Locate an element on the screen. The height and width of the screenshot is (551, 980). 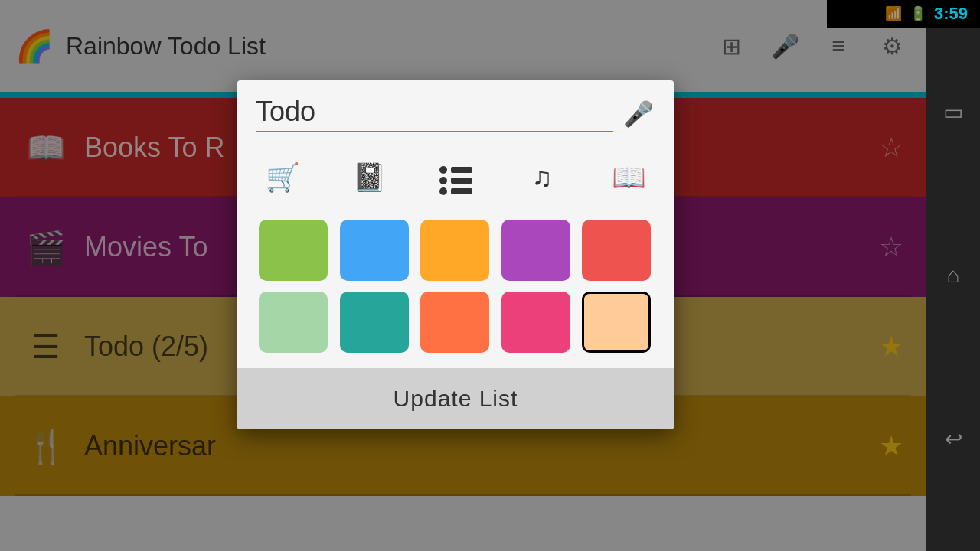
color-selector is located at coordinates (456, 286).